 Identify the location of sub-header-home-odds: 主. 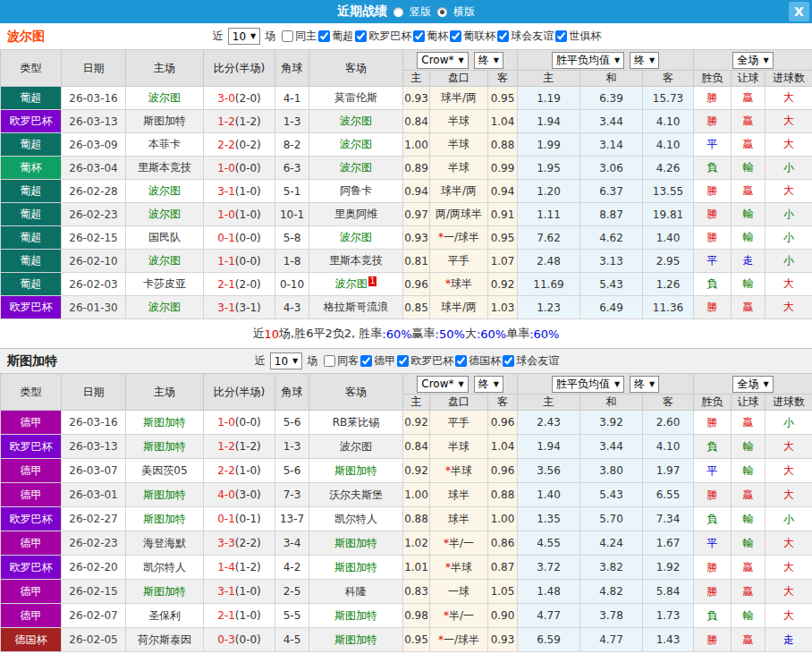
(417, 403).